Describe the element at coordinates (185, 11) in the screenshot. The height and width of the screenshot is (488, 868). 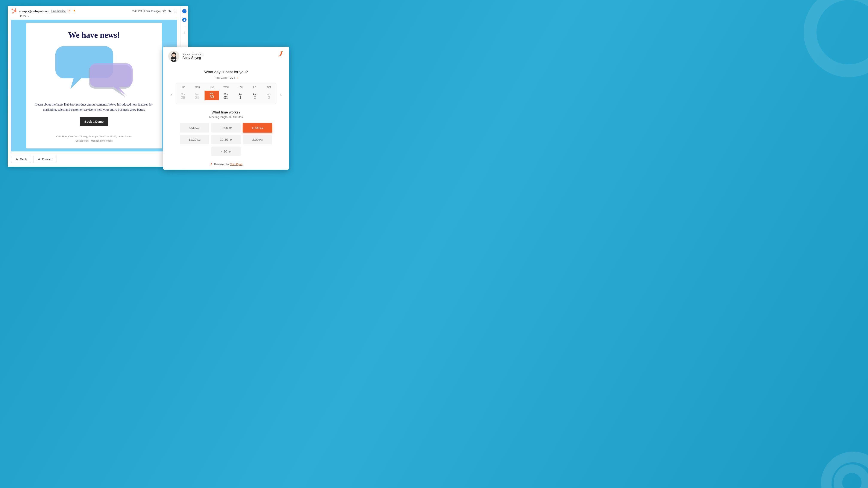
I see `sidebar-verify-icon: ✓` at that location.